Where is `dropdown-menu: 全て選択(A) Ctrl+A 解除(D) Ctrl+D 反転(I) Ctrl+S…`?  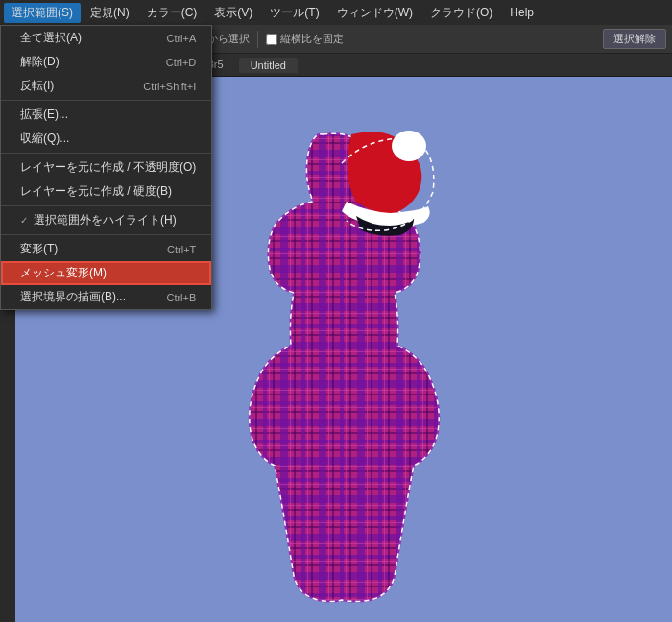
dropdown-menu: 全て選択(A) Ctrl+A 解除(D) Ctrl+D 反転(I) Ctrl+S… is located at coordinates (106, 167).